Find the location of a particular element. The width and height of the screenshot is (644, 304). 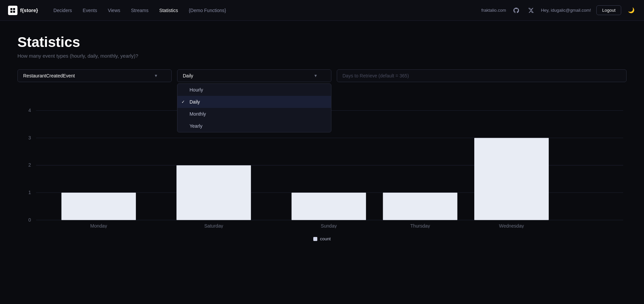

svg-text: 1 is located at coordinates (30, 192).